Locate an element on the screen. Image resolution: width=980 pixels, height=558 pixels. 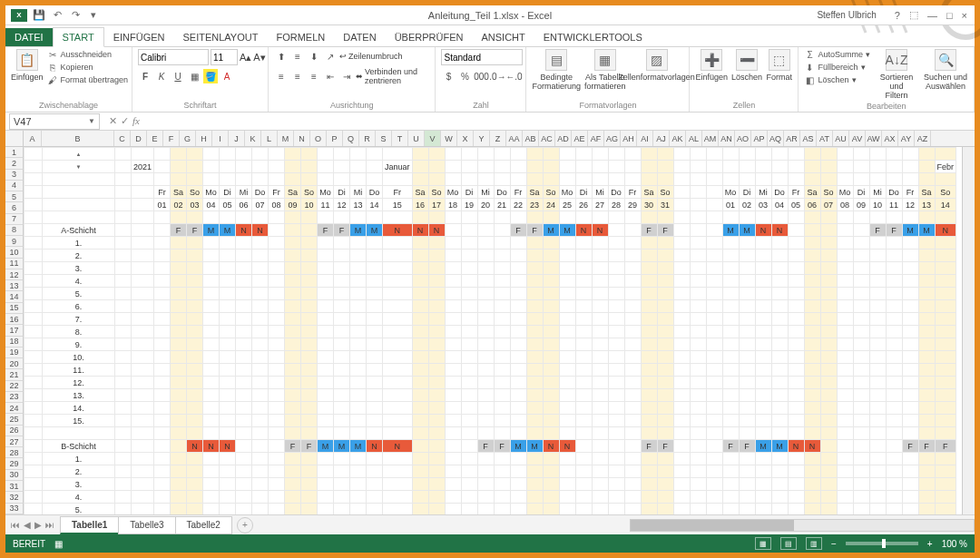
tab-scroll-prev-icon: ◀ is located at coordinates (27, 524).